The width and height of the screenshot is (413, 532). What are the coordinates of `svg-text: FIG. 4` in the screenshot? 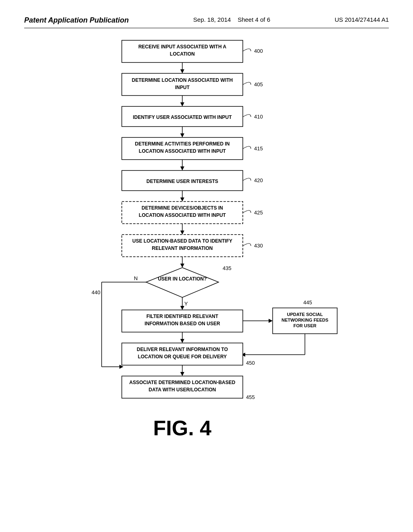 It's located at (182, 428).